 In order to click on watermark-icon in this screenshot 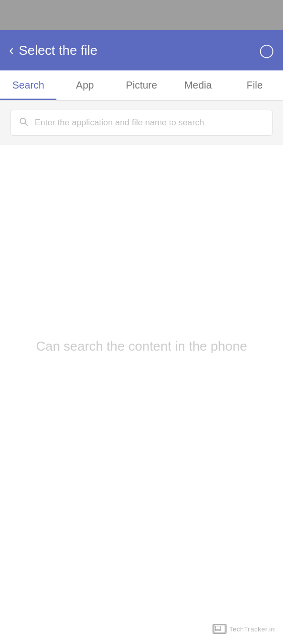, I will do `click(220, 629)`.